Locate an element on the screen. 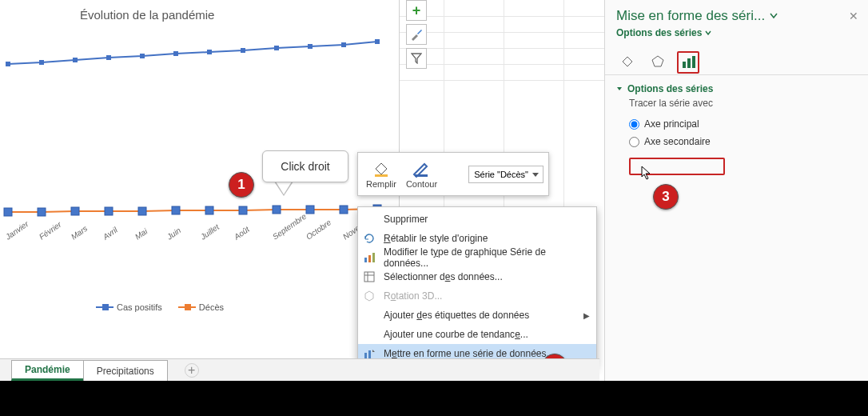 This screenshot has height=416, width=868. sheet-tabs: Pandémie Precipitations + is located at coordinates (300, 370).